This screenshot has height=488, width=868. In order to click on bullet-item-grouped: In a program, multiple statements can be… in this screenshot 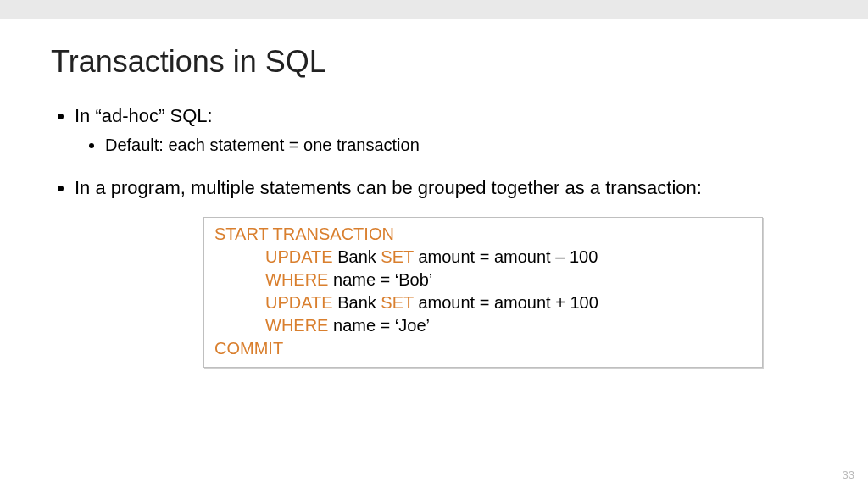, I will do `click(446, 188)`.